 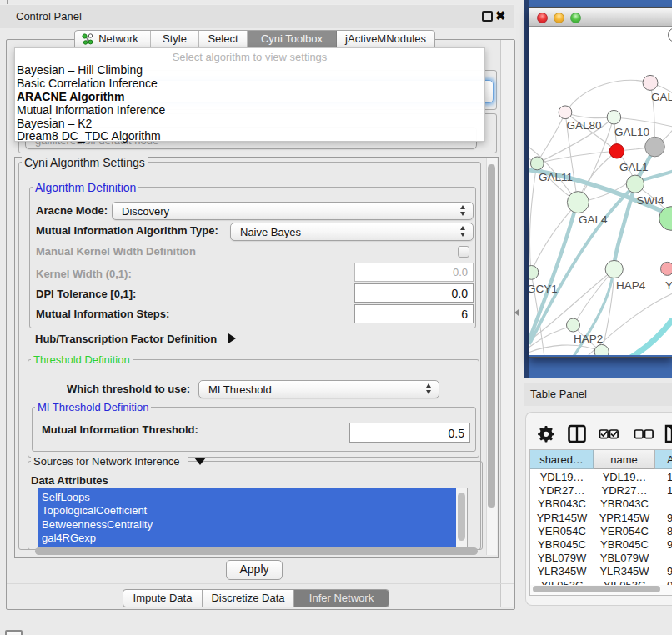 I want to click on svg-text: GAL11, so click(x=555, y=177).